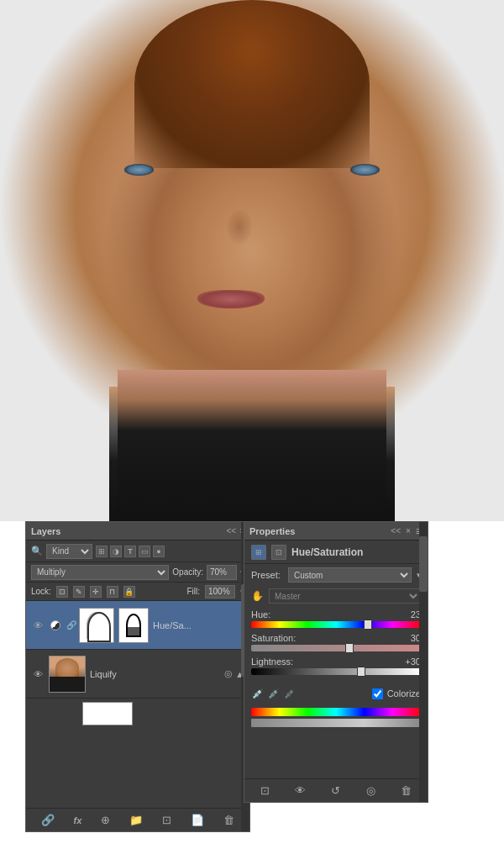 The image size is (504, 849). I want to click on lock-label: Lock:, so click(41, 592).